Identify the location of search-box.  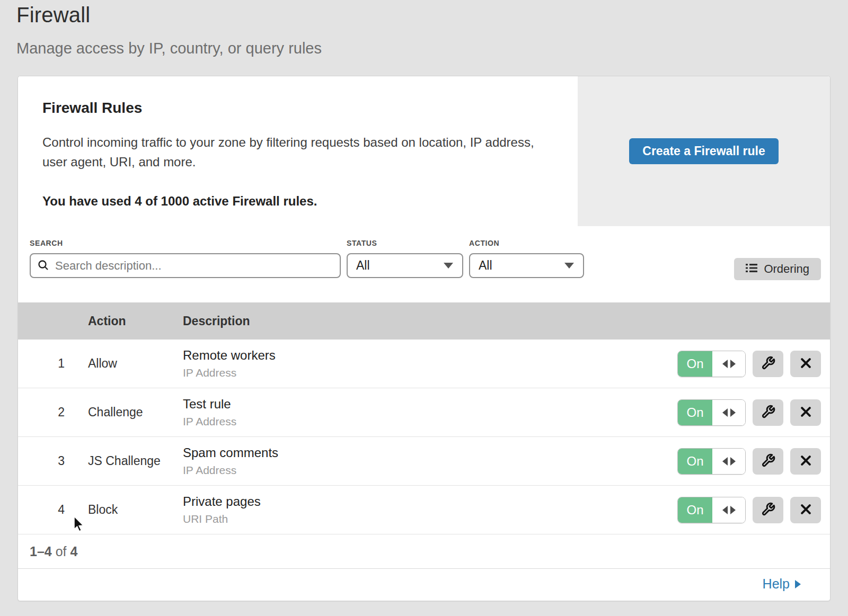
(186, 266).